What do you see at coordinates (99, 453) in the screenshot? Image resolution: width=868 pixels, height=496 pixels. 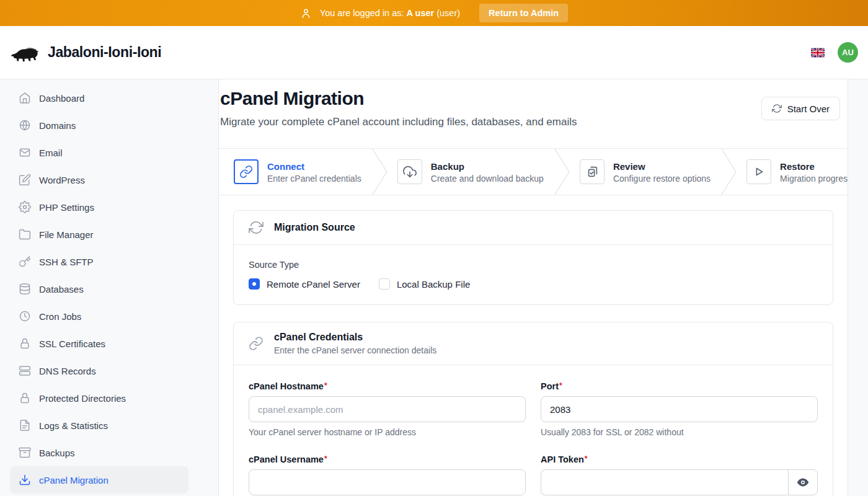 I see `sidebar-item-backups: Backups` at bounding box center [99, 453].